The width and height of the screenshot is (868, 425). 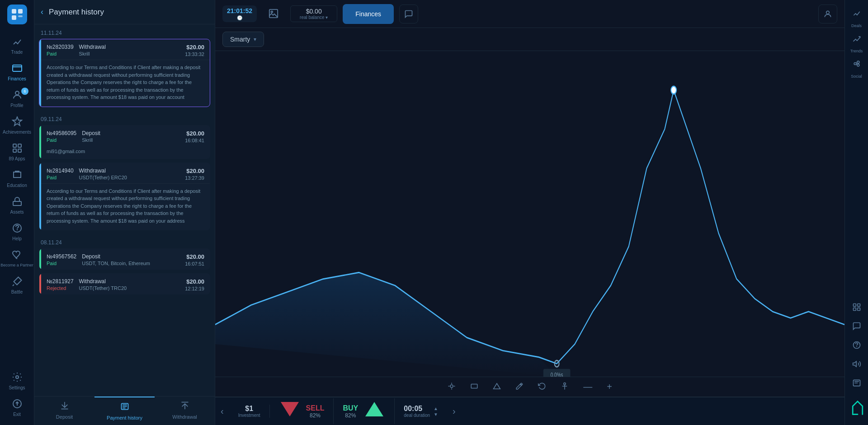 I want to click on date-header-1: 11.11.24, so click(x=125, y=32).